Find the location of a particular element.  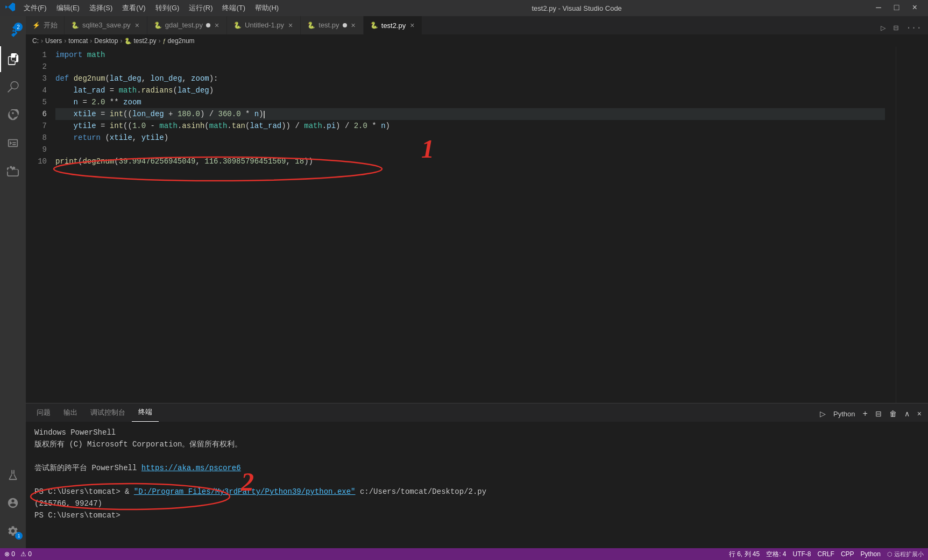

tab-test-close: × is located at coordinates (353, 25).